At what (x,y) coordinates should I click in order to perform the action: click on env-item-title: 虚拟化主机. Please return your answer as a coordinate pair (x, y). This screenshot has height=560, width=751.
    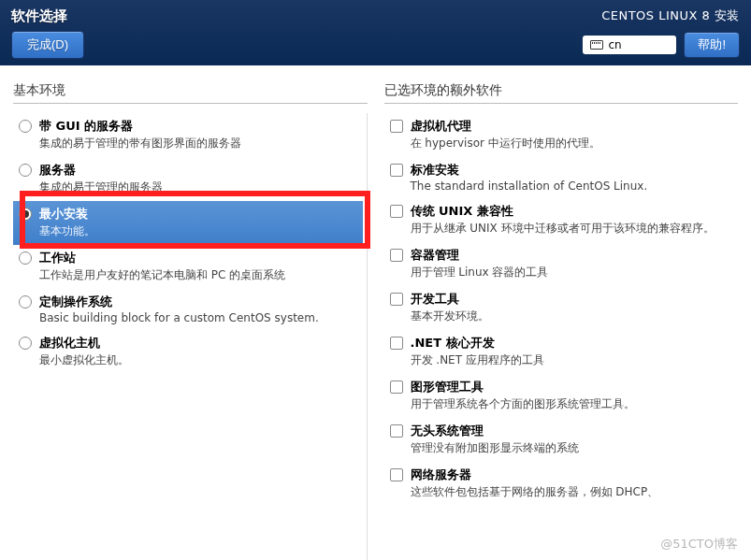
    Looking at the image, I should click on (198, 343).